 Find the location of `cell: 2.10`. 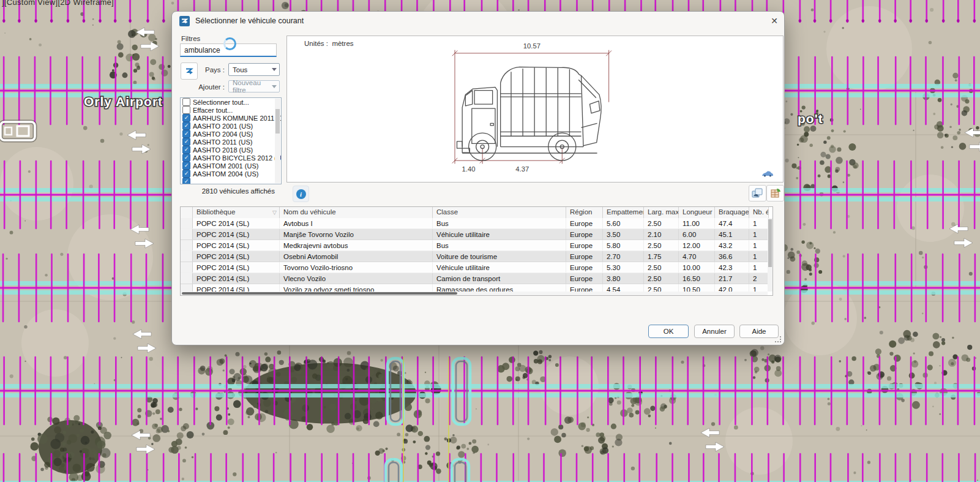

cell: 2.10 is located at coordinates (661, 234).